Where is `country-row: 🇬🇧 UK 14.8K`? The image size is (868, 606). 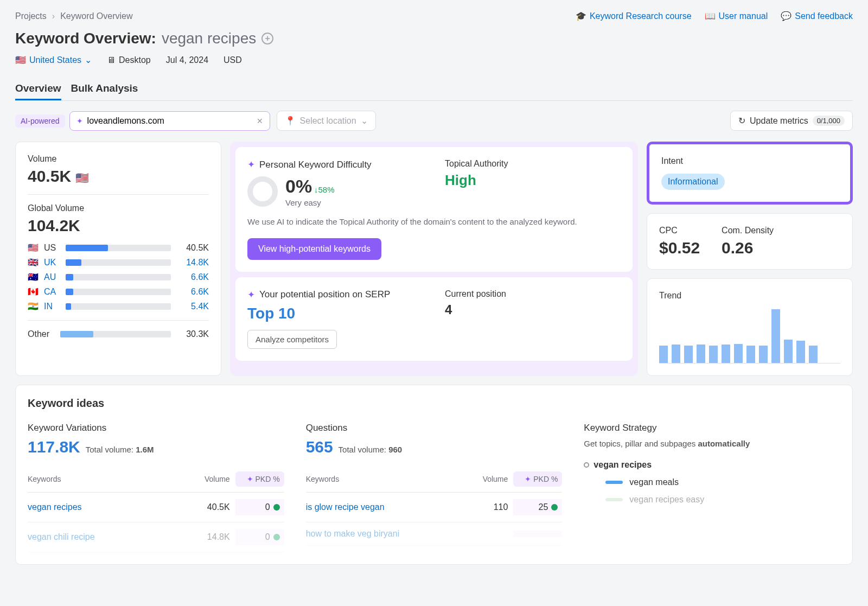 country-row: 🇬🇧 UK 14.8K is located at coordinates (118, 263).